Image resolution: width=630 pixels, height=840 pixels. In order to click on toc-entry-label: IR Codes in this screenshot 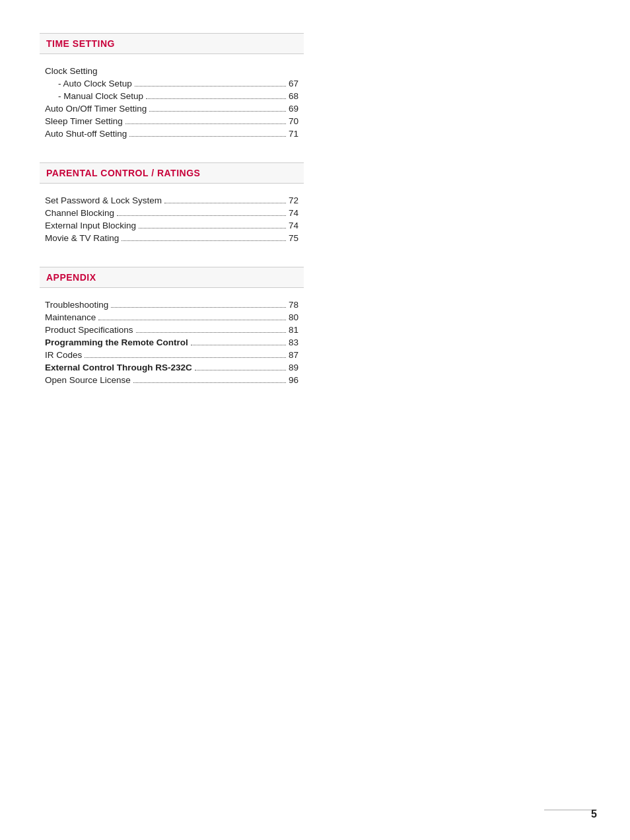, I will do `click(63, 355)`.